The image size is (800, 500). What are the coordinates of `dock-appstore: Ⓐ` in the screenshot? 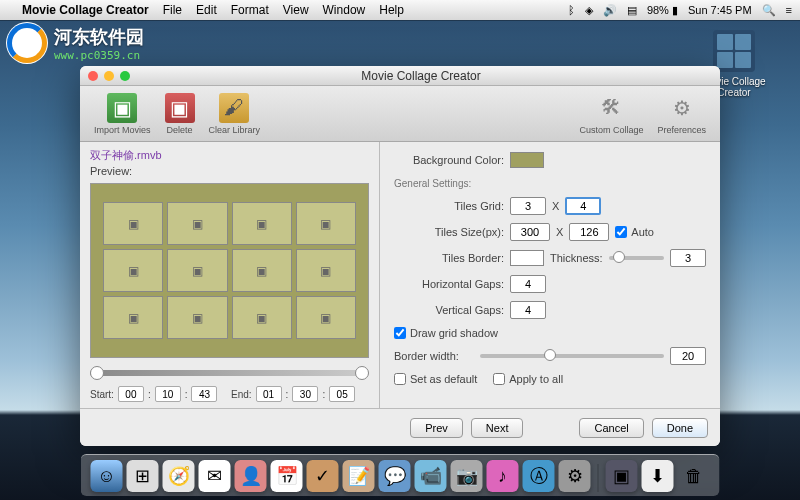 It's located at (539, 476).